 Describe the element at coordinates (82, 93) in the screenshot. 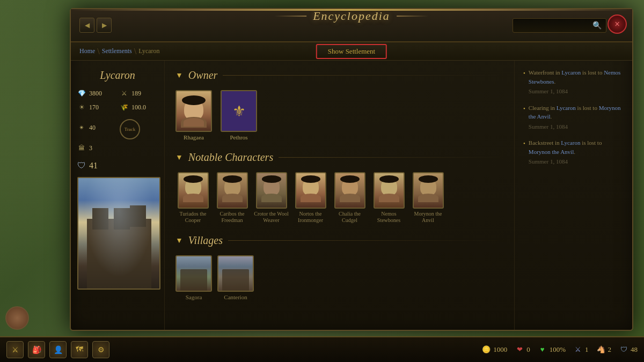

I see `prosperity-icon: 💎` at that location.